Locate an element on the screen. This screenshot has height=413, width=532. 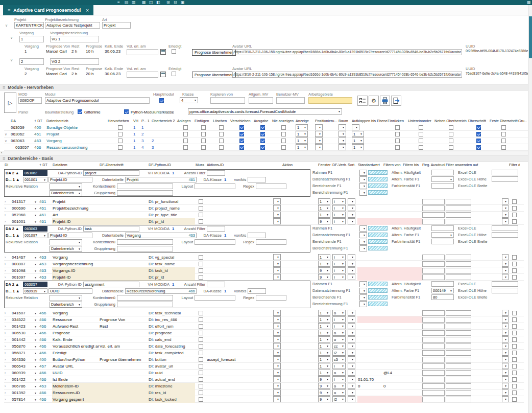
avatar-url-field: https://3f10-2-211-106-158.ngrok-free.ap… is located at coordinates (347, 75).